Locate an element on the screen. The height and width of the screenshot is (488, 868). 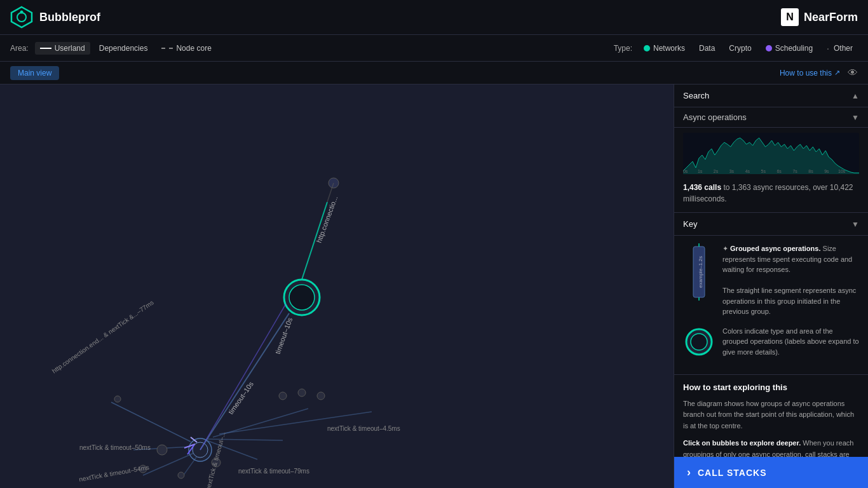
explore-text1: The diagram shows how groups of async op… is located at coordinates (771, 416).